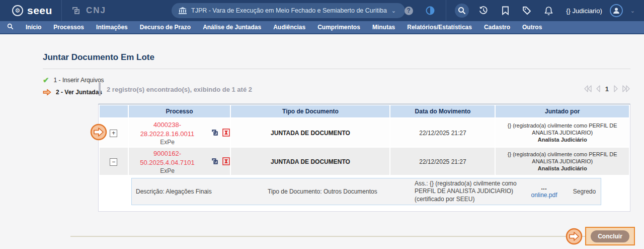  What do you see at coordinates (409, 11) in the screenshot?
I see `help-icon: ?` at bounding box center [409, 11].